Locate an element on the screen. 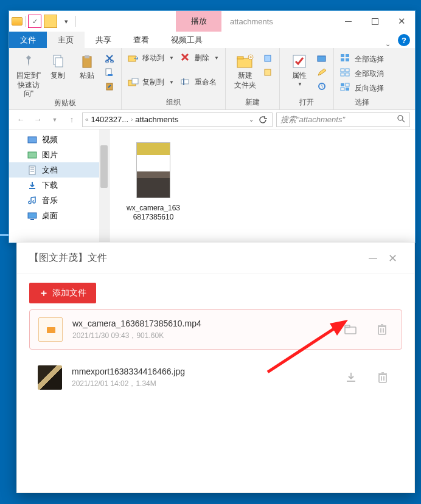 This screenshot has height=504, width=421. video-icon is located at coordinates (32, 140).